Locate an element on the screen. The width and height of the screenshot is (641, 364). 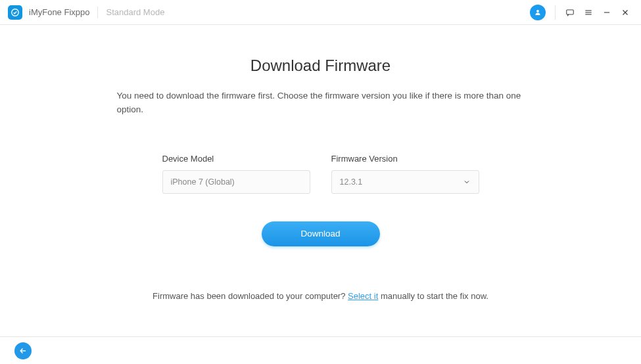
firmware-version-select: 12.3.1 is located at coordinates (405, 182).